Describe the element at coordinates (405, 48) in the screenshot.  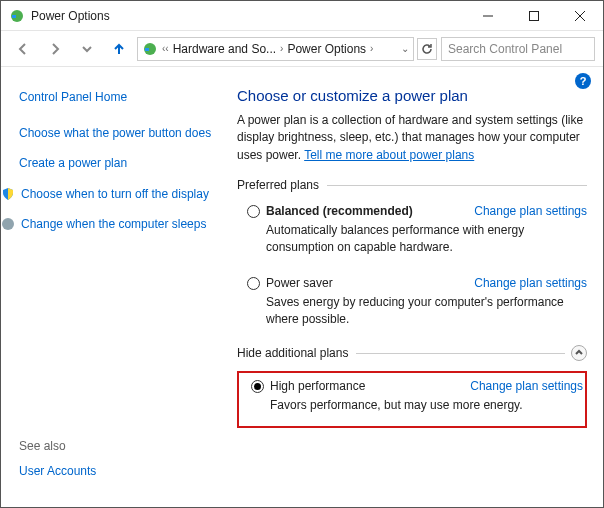
I see `chevron-down-icon: ⌄` at that location.